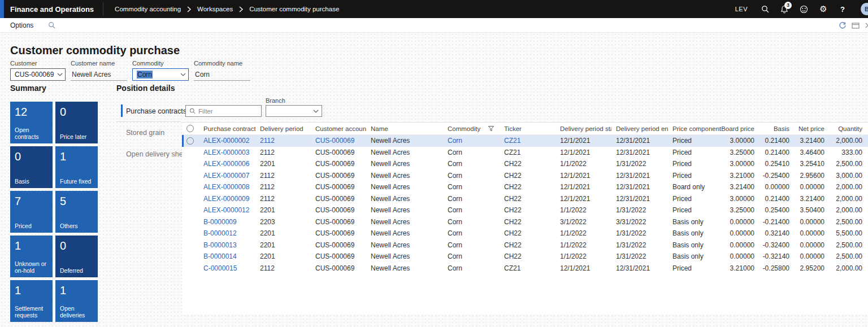 The image size is (868, 327). Describe the element at coordinates (738, 129) in the screenshot. I see `column-label: Board price` at that location.